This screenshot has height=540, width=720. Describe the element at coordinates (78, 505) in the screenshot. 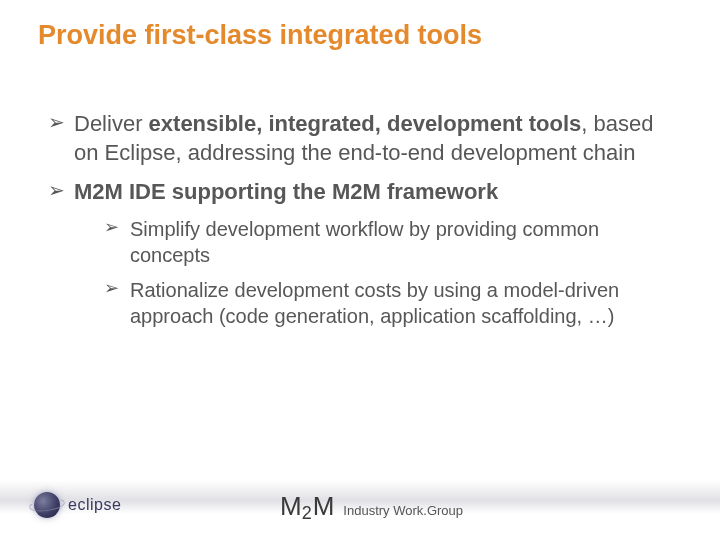

I see `eclipse-logo: eclipse` at that location.